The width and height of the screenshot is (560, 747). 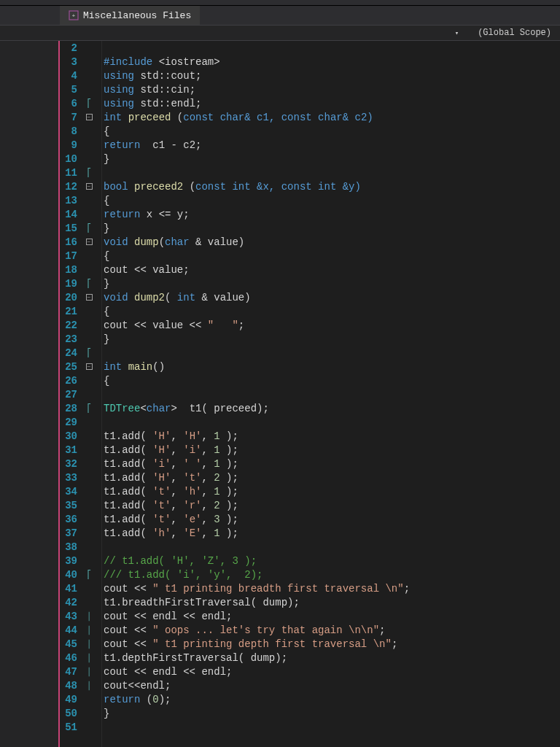 I want to click on code-line: return x <= y;, so click(x=331, y=214).